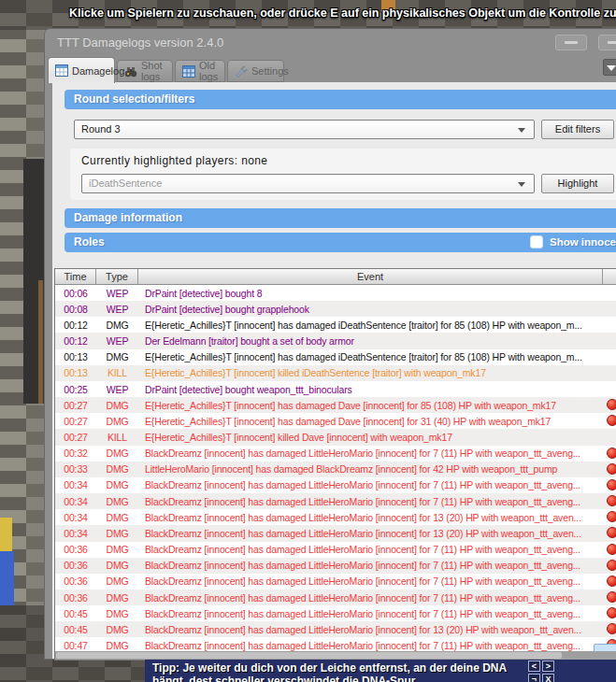 Image resolution: width=616 pixels, height=682 pixels. What do you see at coordinates (76, 502) in the screenshot?
I see `time-cell: 00:34` at bounding box center [76, 502].